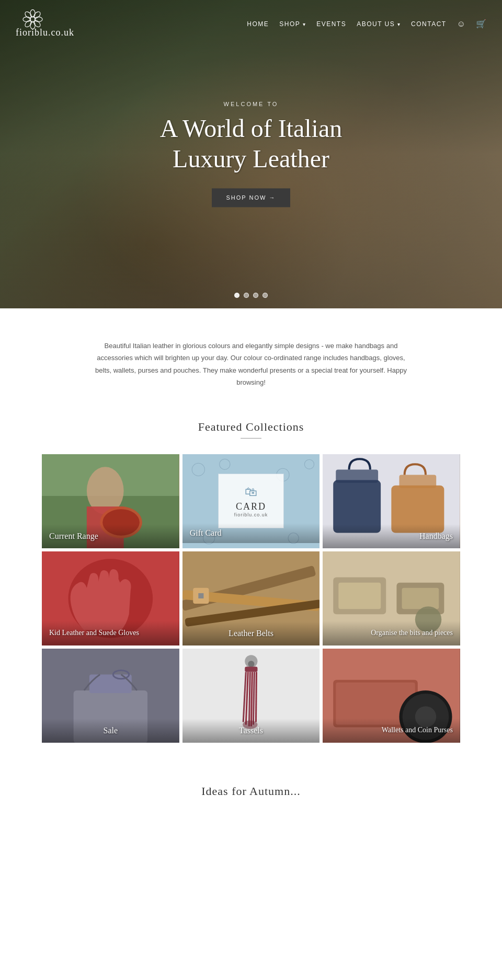 The image size is (502, 980). Describe the element at coordinates (251, 507) in the screenshot. I see `gift-card-title: CARD` at that location.